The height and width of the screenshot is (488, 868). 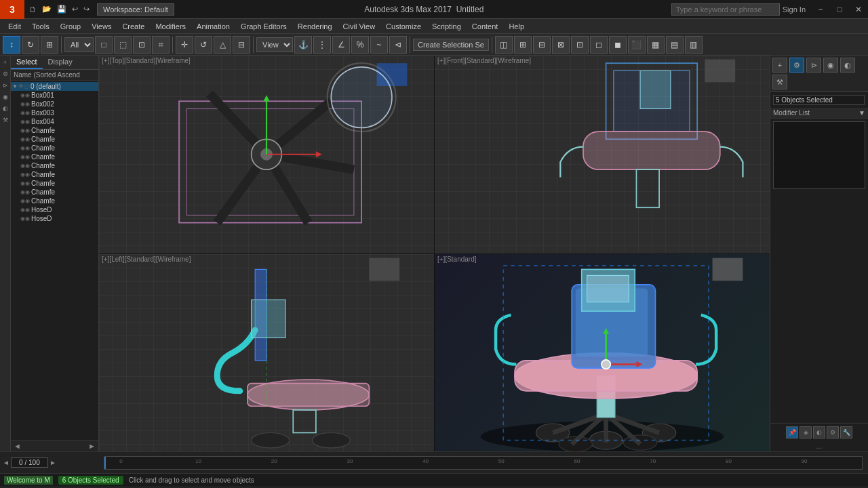 What do you see at coordinates (264, 26) in the screenshot?
I see `menu-graph-editors: Graph Editors` at bounding box center [264, 26].